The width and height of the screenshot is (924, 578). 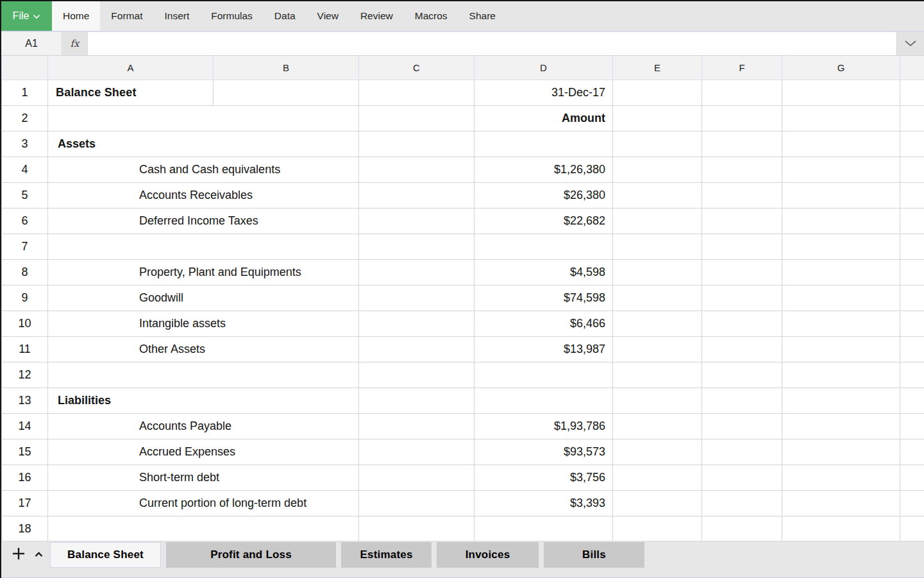 I want to click on cell: $3,393, so click(x=544, y=503).